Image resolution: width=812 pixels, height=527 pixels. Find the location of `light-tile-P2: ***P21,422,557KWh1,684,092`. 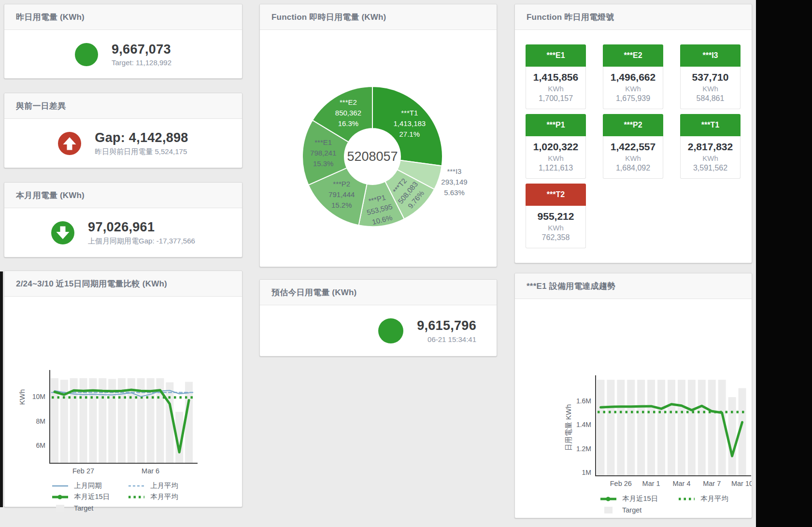

light-tile-P2: ***P21,422,557KWh1,684,092 is located at coordinates (633, 146).